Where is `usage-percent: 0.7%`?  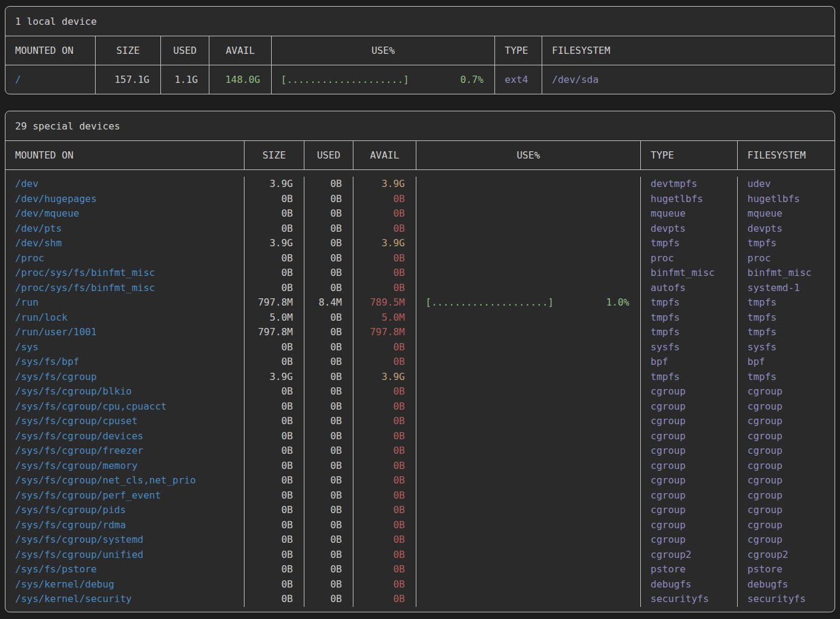
usage-percent: 0.7% is located at coordinates (472, 80).